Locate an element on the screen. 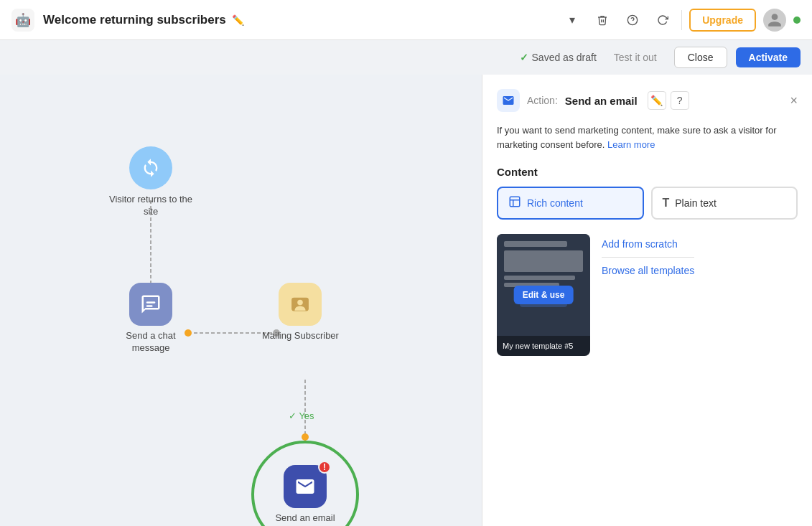  yes-label: ✓ Yes is located at coordinates (302, 416).